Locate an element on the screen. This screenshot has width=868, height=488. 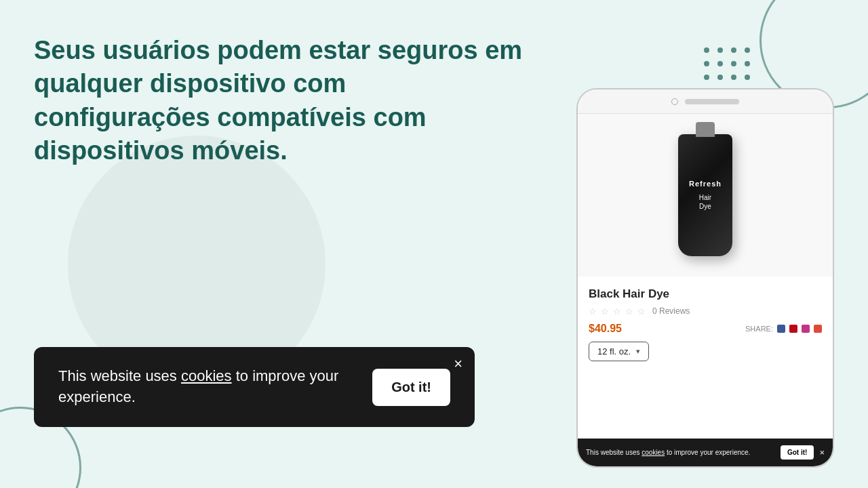
dots-grid is located at coordinates (728, 65).